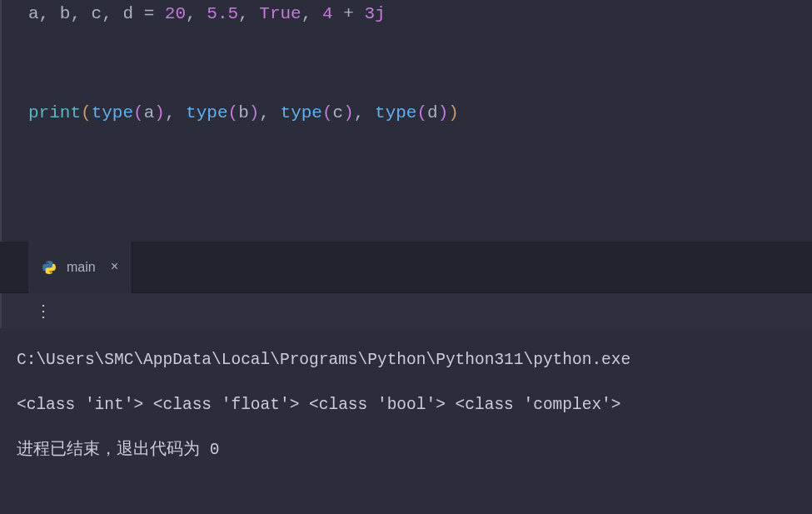  Describe the element at coordinates (150, 113) in the screenshot. I see `code-token: a` at that location.